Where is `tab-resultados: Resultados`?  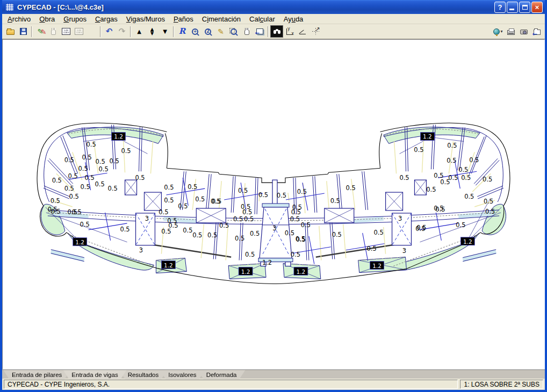
tab-resultados: Resultados is located at coordinates (143, 375).